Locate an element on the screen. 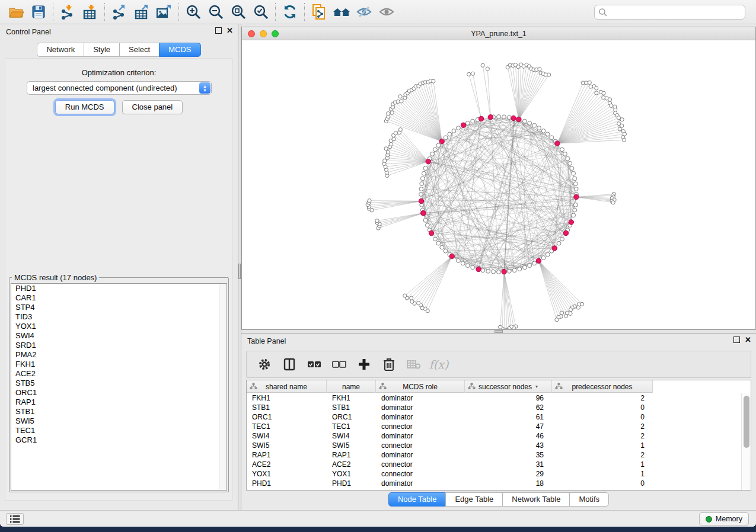 This screenshot has height=532, width=756. column-menu-icon: ▾ is located at coordinates (537, 386).